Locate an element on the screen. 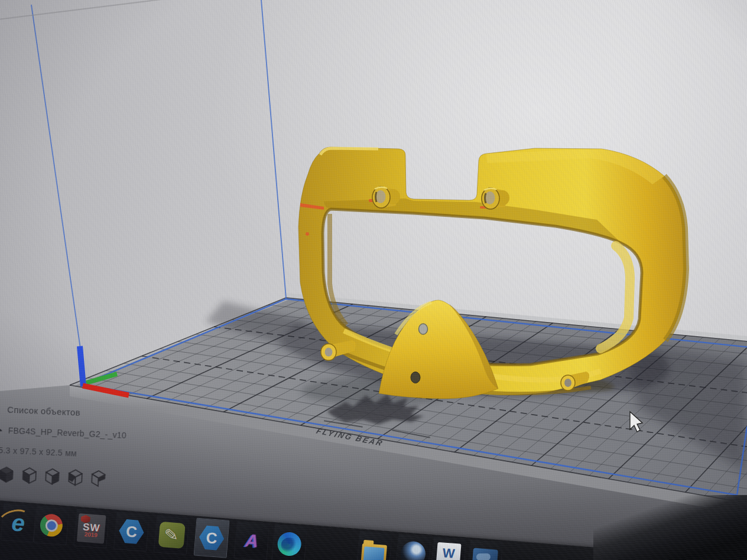  view-front-button is located at coordinates (30, 476).